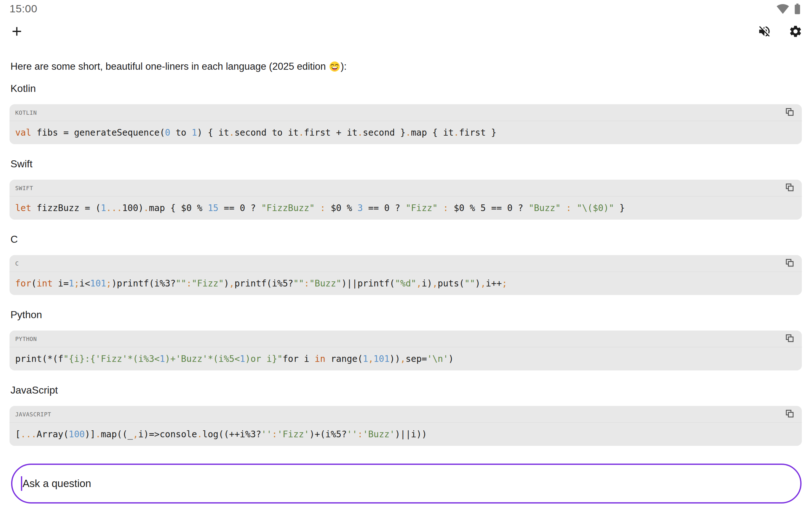 This screenshot has height=507, width=812. I want to click on code-language-label: PYTHON, so click(23, 339).